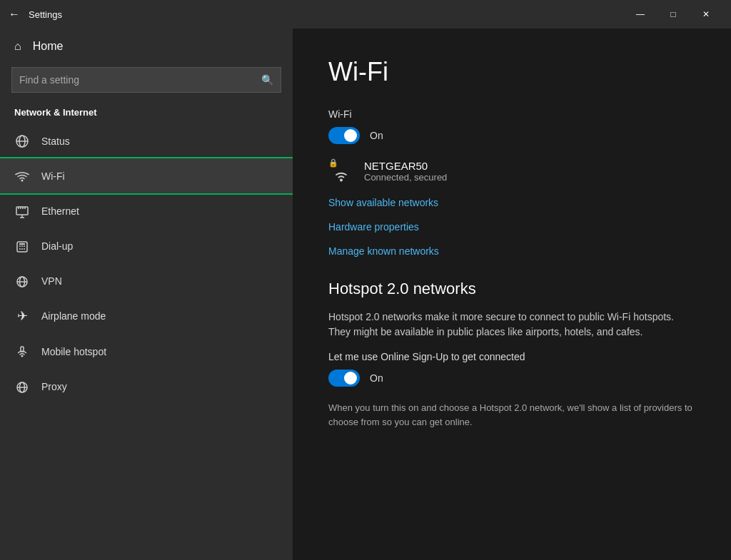  I want to click on window-controls: — □ ✕, so click(673, 14).